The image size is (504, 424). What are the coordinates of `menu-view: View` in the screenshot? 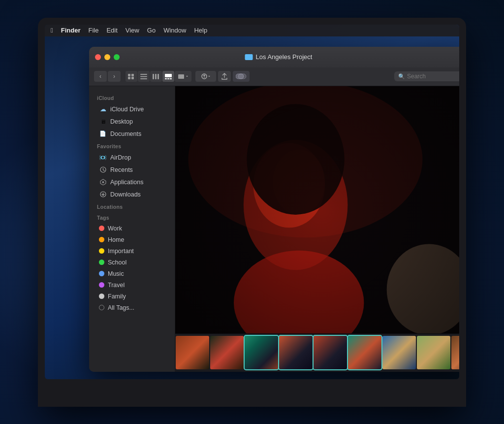 It's located at (132, 31).